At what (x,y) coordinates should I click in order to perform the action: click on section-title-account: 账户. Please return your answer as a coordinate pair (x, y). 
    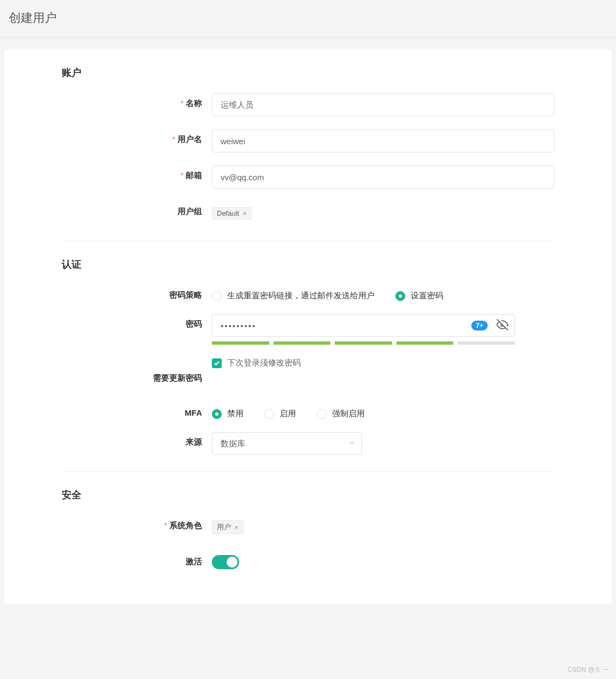
    Looking at the image, I should click on (308, 73).